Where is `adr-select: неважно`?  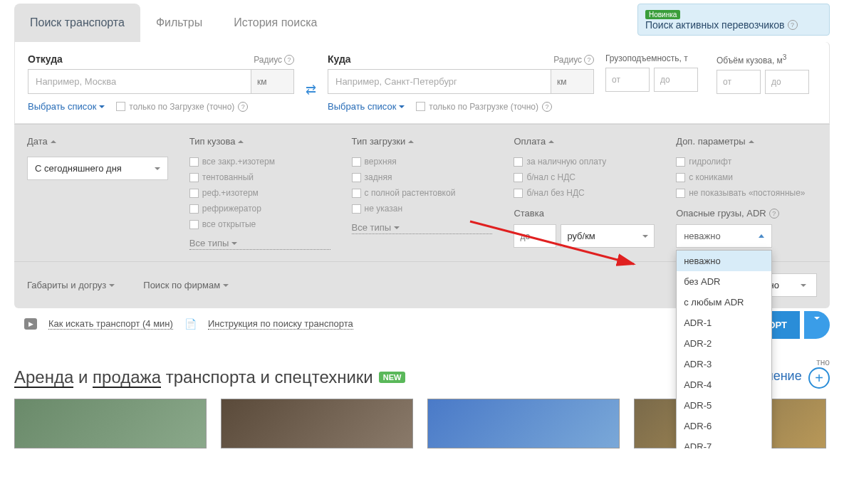 adr-select: неважно is located at coordinates (724, 236).